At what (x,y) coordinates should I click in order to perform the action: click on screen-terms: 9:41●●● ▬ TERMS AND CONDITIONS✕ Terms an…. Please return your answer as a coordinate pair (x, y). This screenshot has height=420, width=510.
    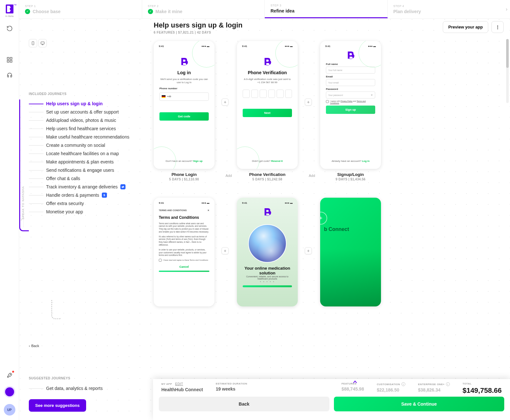
    Looking at the image, I should click on (184, 252).